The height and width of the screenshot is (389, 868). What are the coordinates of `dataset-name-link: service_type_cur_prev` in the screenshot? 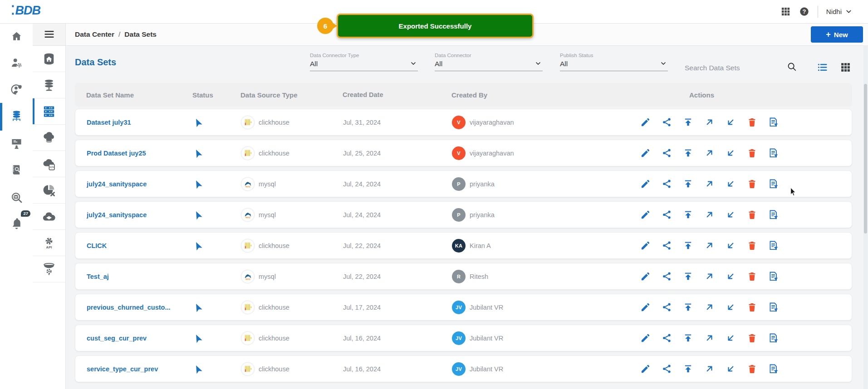 It's located at (123, 369).